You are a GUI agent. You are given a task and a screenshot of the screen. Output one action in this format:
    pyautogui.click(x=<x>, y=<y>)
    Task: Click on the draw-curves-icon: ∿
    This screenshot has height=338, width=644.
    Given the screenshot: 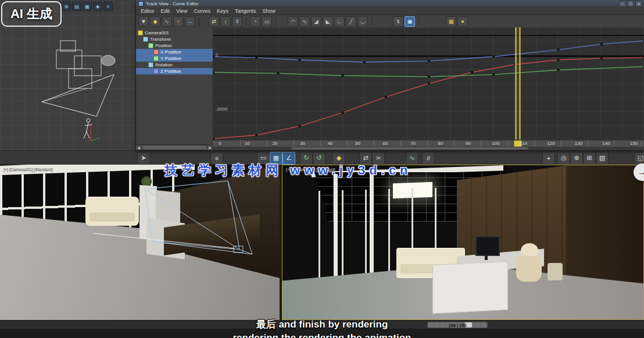 What is the action you would take?
    pyautogui.click(x=167, y=22)
    